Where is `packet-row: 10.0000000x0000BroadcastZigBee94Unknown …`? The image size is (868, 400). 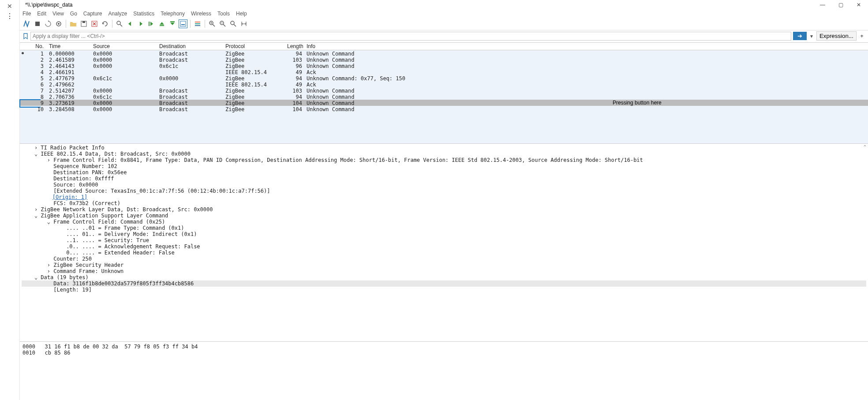
packet-row: 10.0000000x0000BroadcastZigBee94Unknown … is located at coordinates (444, 53).